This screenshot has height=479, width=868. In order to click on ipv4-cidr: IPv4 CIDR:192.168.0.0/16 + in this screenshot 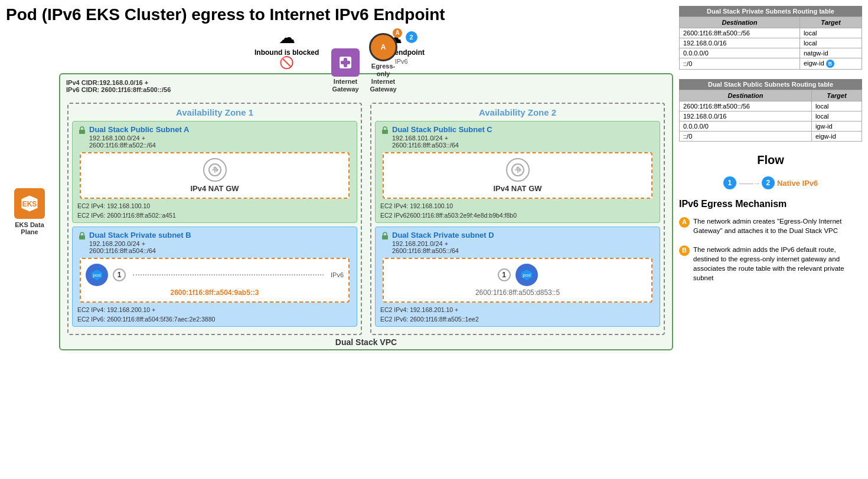, I will do `click(118, 83)`.